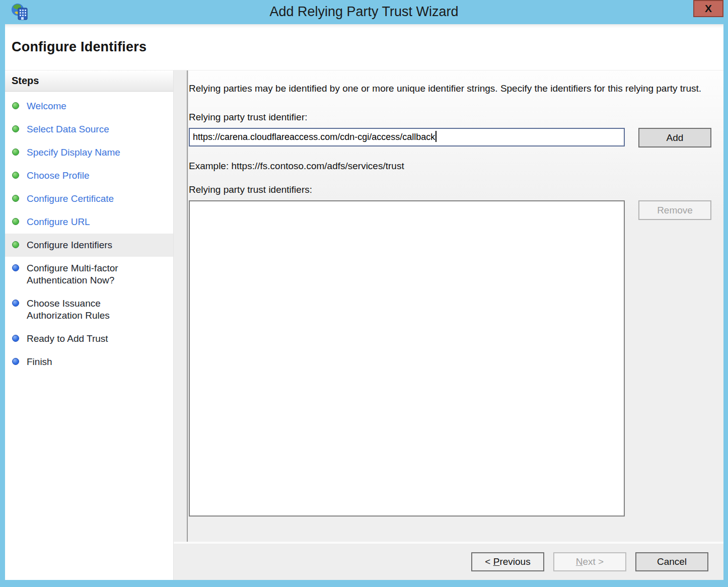  Describe the element at coordinates (436, 136) in the screenshot. I see `text-cursor` at that location.